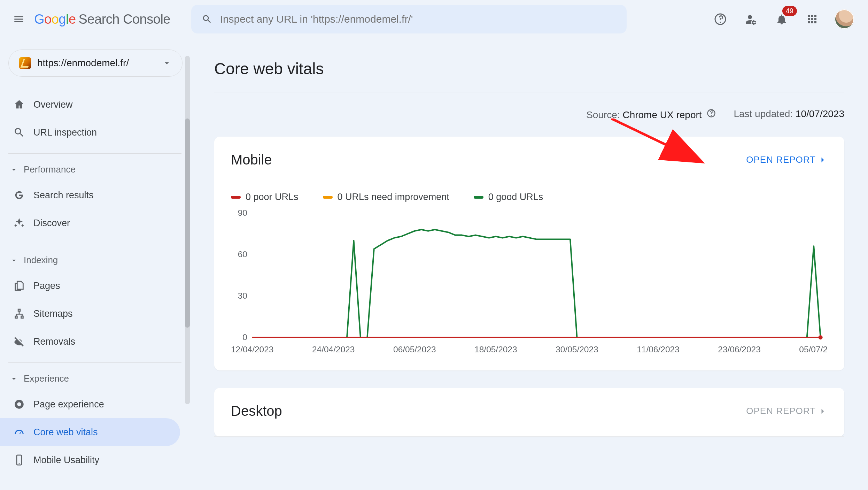  Describe the element at coordinates (19, 19) in the screenshot. I see `menu-button` at that location.